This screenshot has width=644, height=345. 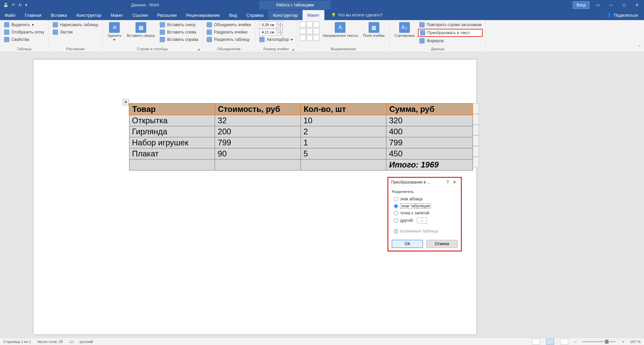 What do you see at coordinates (114, 32) in the screenshot?
I see `delete-button: ✕Удалить▾` at bounding box center [114, 32].